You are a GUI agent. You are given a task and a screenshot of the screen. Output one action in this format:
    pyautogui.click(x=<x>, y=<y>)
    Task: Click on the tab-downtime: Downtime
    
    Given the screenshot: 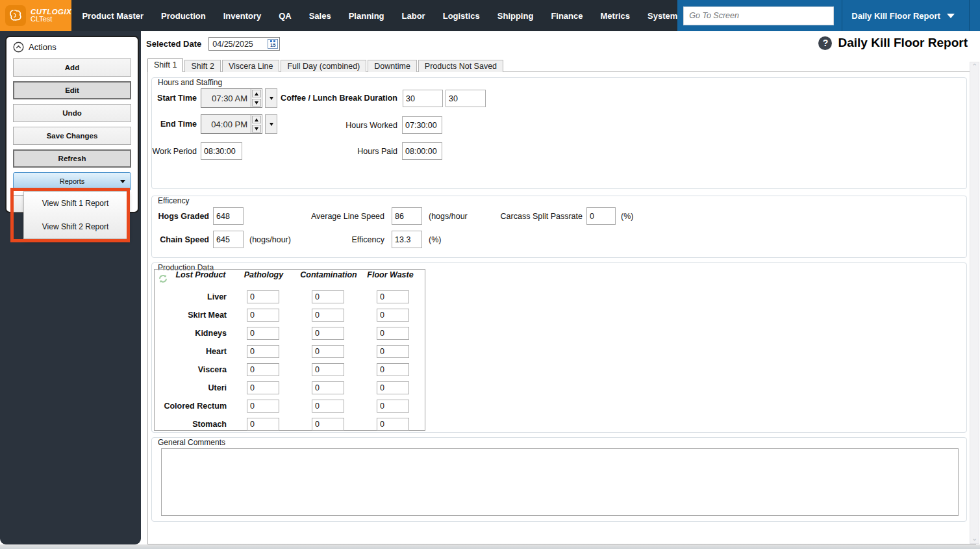 What is the action you would take?
    pyautogui.click(x=392, y=66)
    